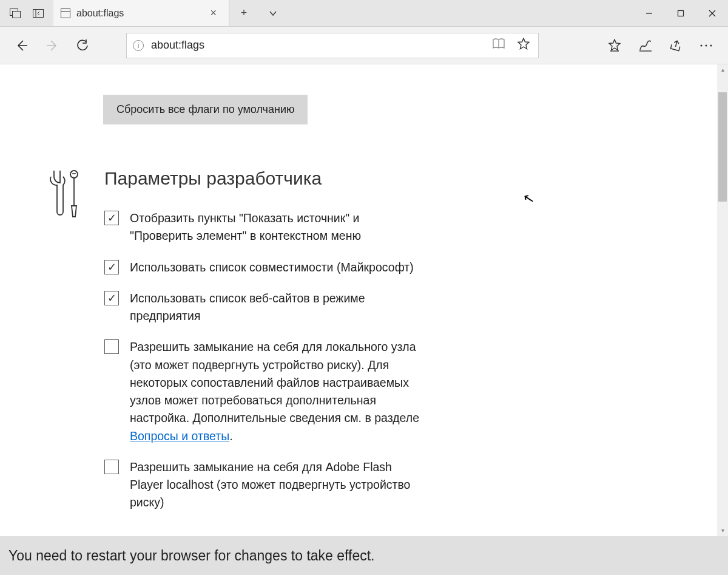 The height and width of the screenshot is (575, 728). I want to click on close-tab-button: ×, so click(214, 13).